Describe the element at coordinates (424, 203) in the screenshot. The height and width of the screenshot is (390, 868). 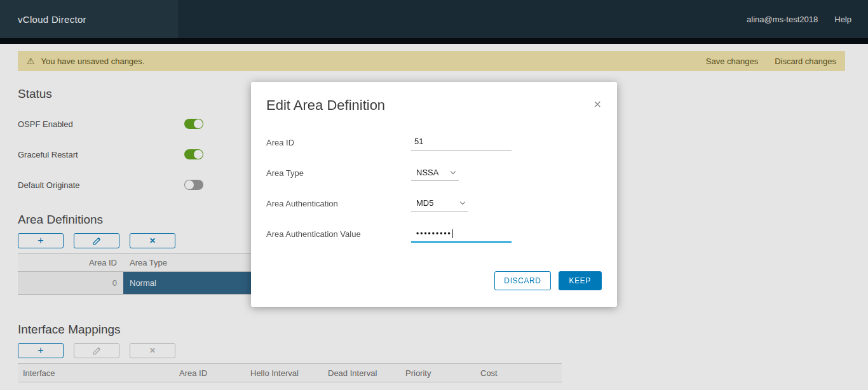
I see `area-authentication-value: MD5` at that location.